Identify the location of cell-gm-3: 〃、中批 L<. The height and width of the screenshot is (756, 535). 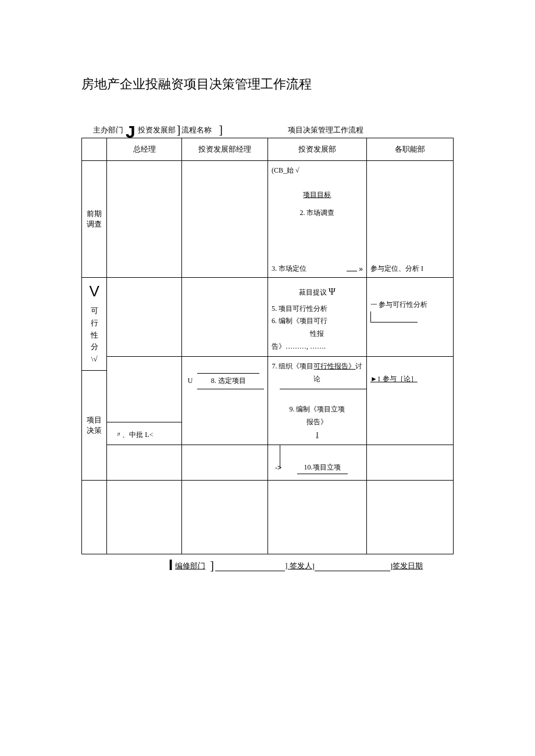
(144, 401).